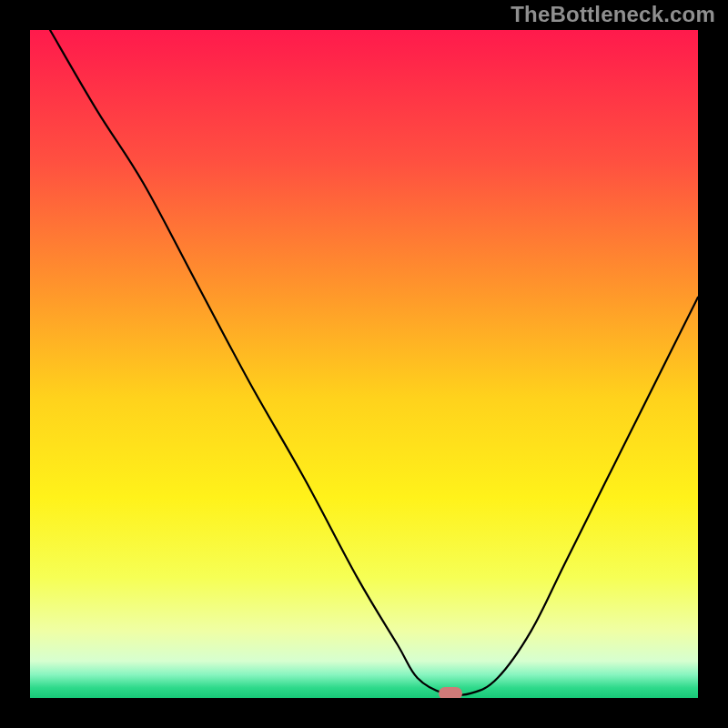 The image size is (728, 728). Describe the element at coordinates (613, 15) in the screenshot. I see `watermark-text: TheBottleneck.com` at that location.